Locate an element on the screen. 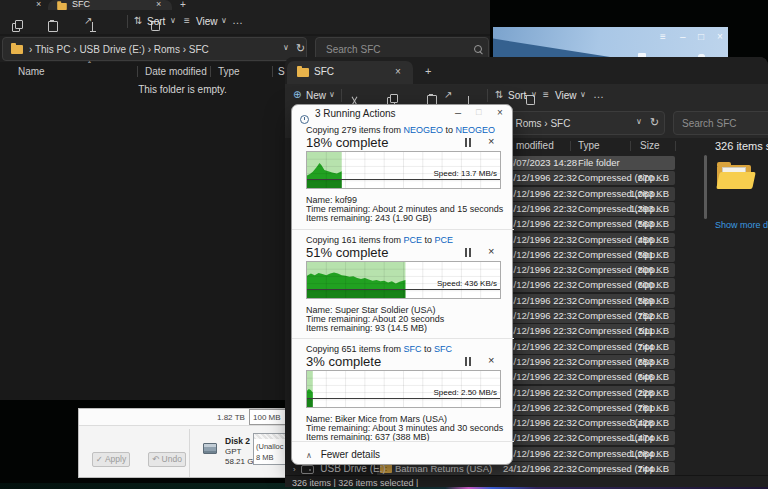 This screenshot has width=768, height=489. percent-complete: 3% complete is located at coordinates (344, 362).